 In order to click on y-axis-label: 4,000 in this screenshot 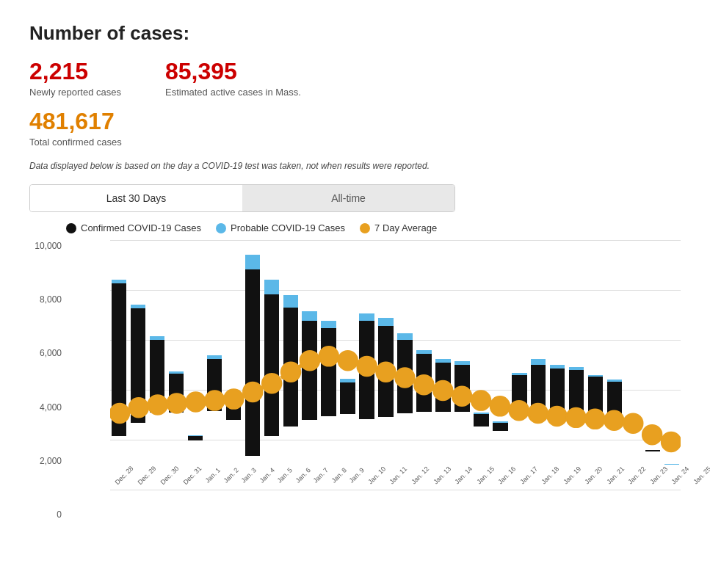, I will do `click(46, 407)`.